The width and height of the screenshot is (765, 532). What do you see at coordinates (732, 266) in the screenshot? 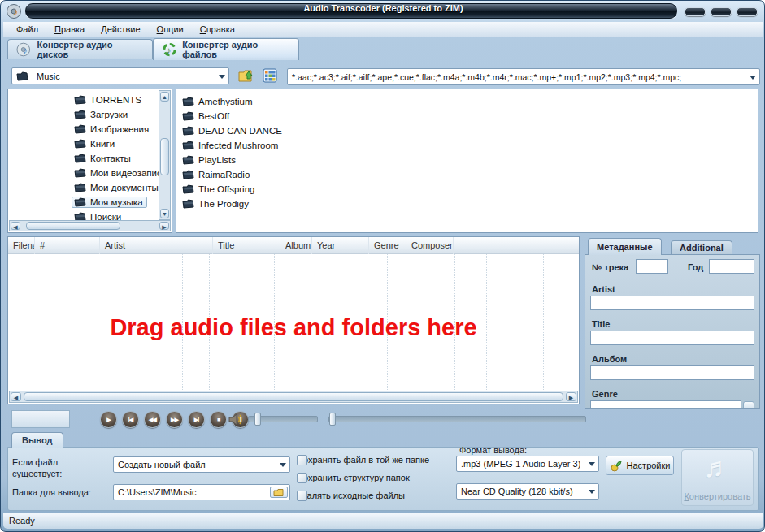
I see `year-input` at bounding box center [732, 266].